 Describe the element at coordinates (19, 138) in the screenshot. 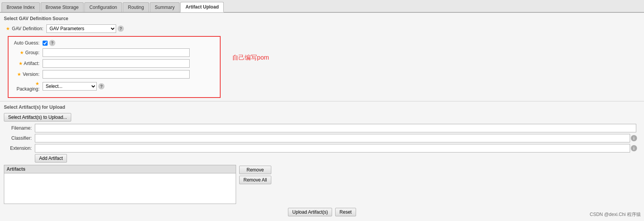

I see `classifier-label: Classifier:` at that location.